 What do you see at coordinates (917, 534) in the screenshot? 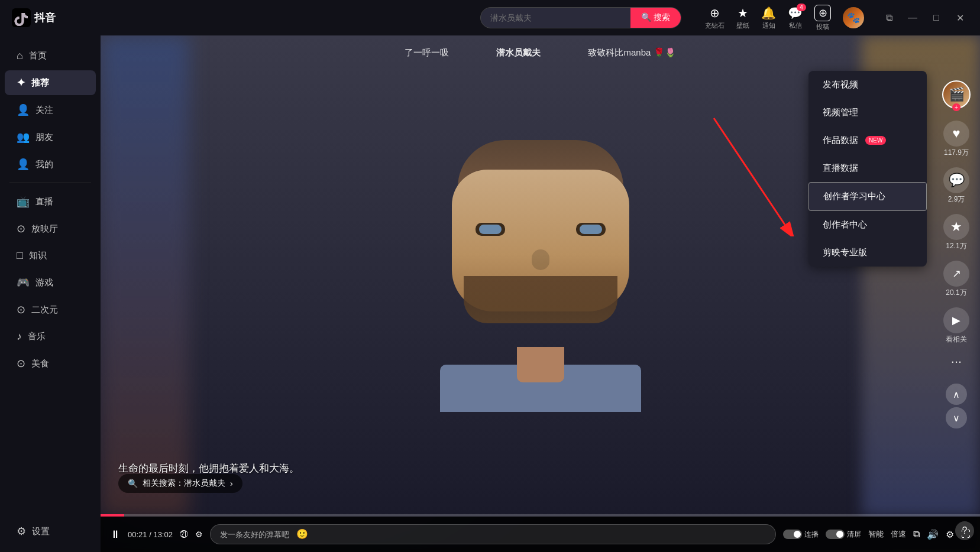
I see `pip-video-btn: ⧉` at bounding box center [917, 534].